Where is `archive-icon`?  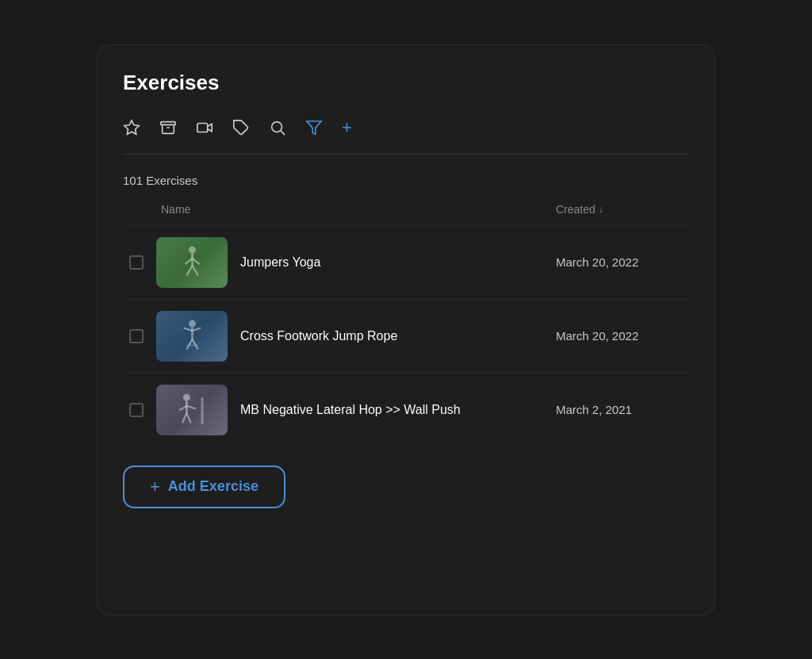
archive-icon is located at coordinates (168, 128).